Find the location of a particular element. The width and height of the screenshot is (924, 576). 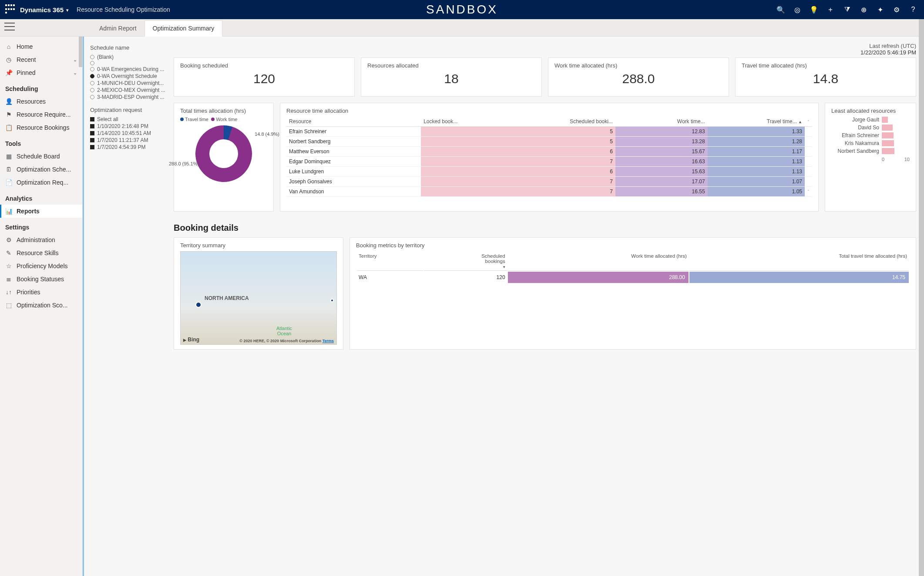

bulb-icon: 💡 is located at coordinates (814, 10).